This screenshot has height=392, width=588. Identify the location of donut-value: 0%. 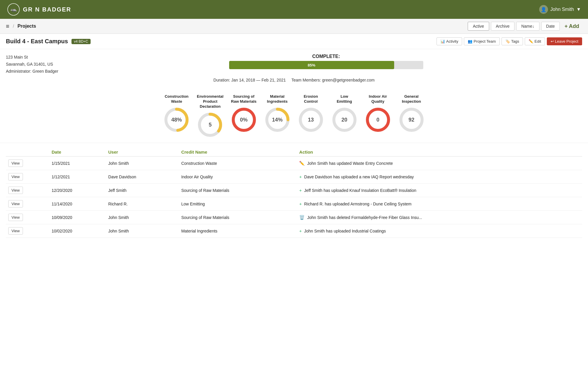
(244, 120).